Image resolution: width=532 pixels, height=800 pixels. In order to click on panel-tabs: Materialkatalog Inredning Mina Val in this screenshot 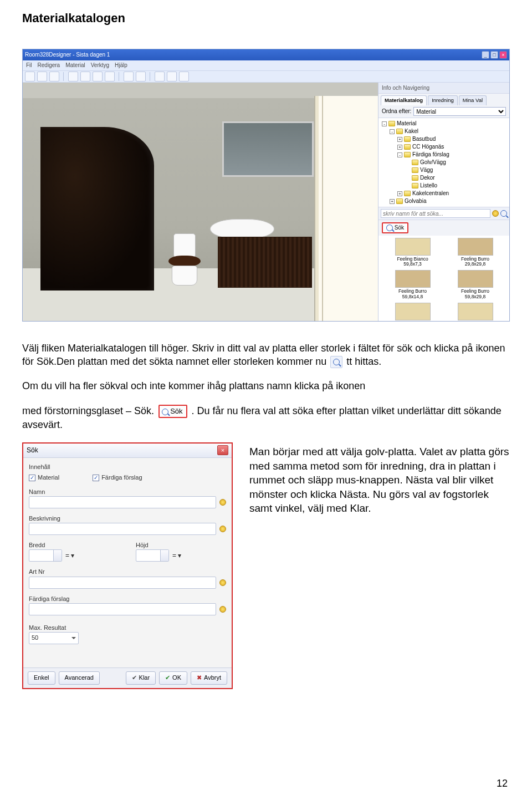, I will do `click(444, 100)`.